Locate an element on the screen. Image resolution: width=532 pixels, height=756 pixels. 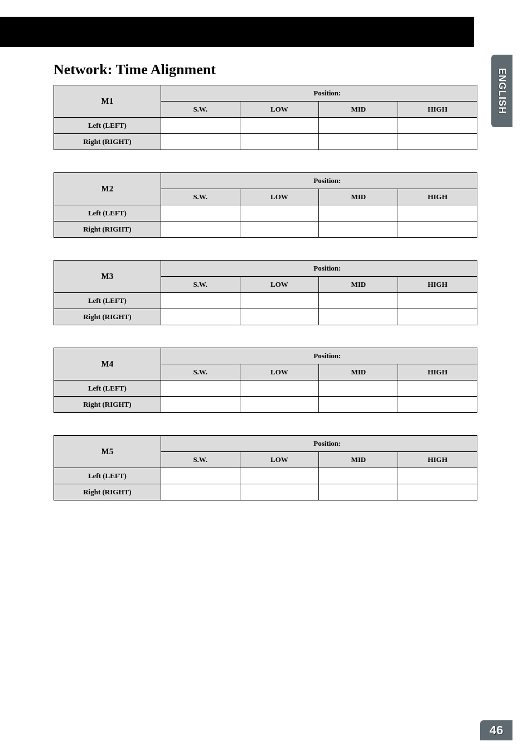
memory-table: M5Position:S.W.LOWMIDHIGHLeft (LEFT)Righ… is located at coordinates (265, 468).